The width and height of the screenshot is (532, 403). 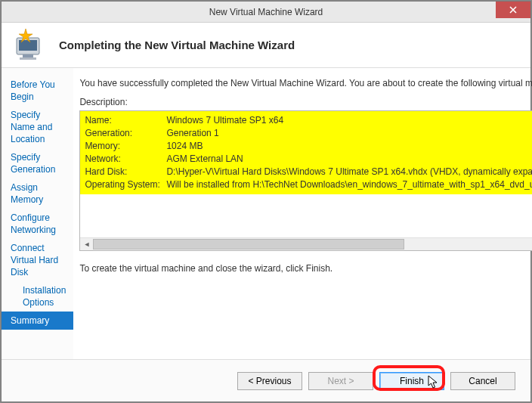 I want to click on summary-value: 1024 MB, so click(x=184, y=147).